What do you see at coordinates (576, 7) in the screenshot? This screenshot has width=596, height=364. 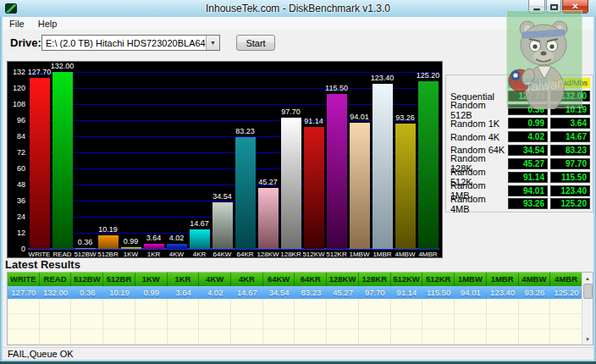 I see `close-button: ✕` at bounding box center [576, 7].